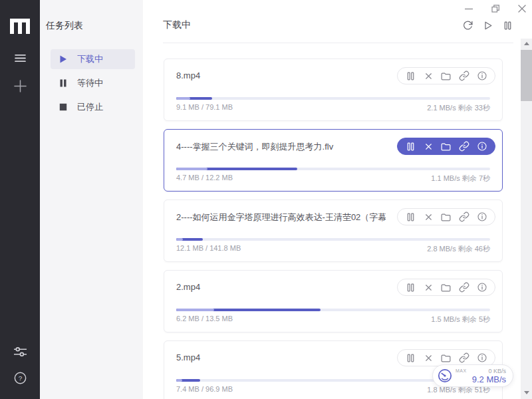 The image size is (532, 399). Describe the element at coordinates (64, 108) in the screenshot. I see `stop-icon` at that location.